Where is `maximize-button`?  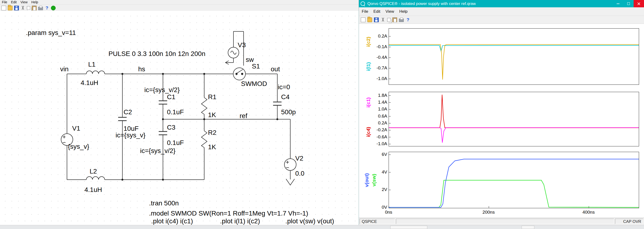
maximize-button is located at coordinates (628, 4).